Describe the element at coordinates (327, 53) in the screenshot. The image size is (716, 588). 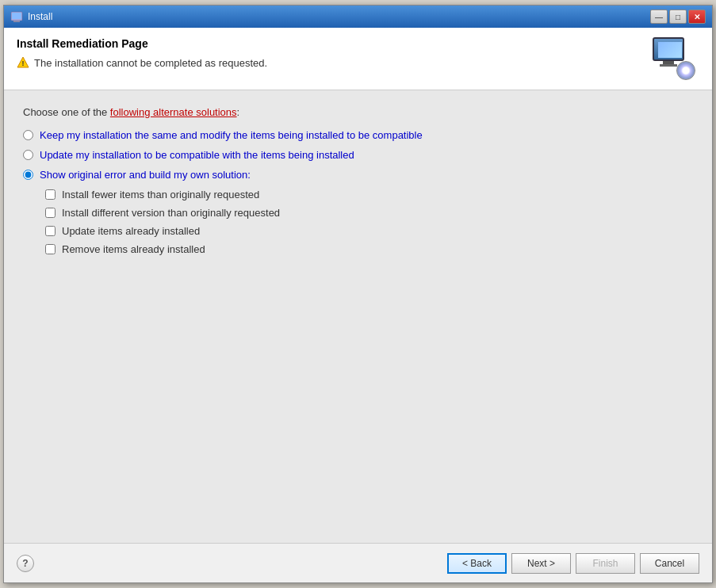
I see `header-content: Install Remediation Page ! The installat…` at that location.